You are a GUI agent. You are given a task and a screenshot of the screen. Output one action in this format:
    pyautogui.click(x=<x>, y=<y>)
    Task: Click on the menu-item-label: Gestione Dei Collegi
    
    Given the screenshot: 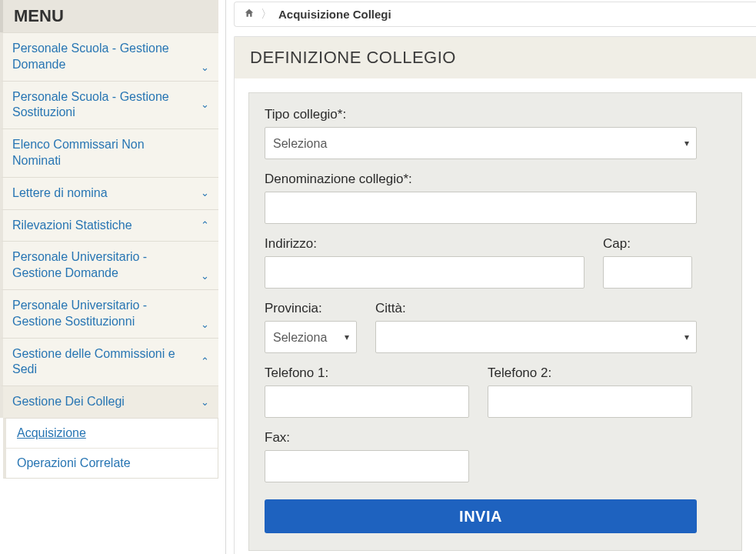 What is the action you would take?
    pyautogui.click(x=68, y=402)
    